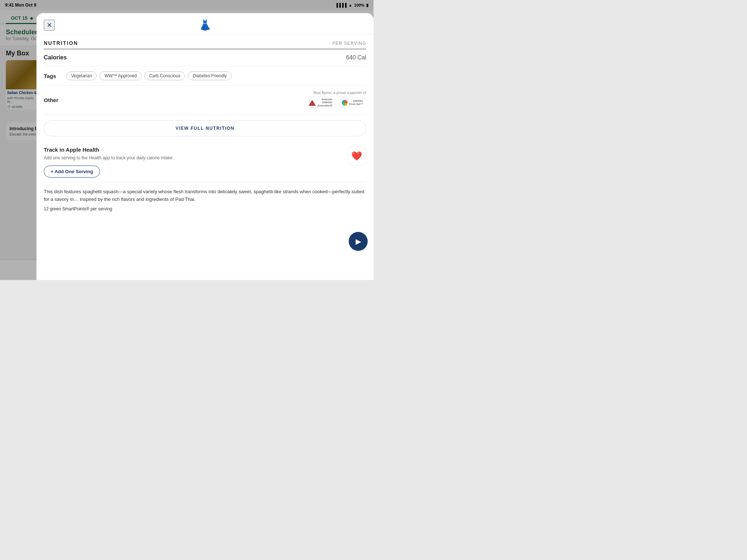 The image size is (747, 560). Describe the element at coordinates (72, 171) in the screenshot. I see `add-one-serving-button: + Add One Serving` at that location.